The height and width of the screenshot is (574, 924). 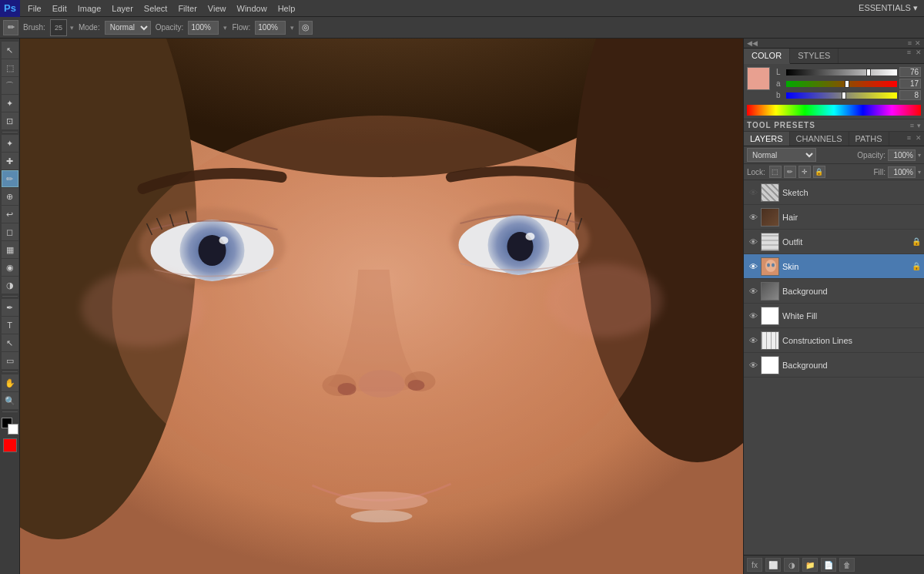 What do you see at coordinates (10, 143) in the screenshot?
I see `tool-eyedropper: ✦` at bounding box center [10, 143].